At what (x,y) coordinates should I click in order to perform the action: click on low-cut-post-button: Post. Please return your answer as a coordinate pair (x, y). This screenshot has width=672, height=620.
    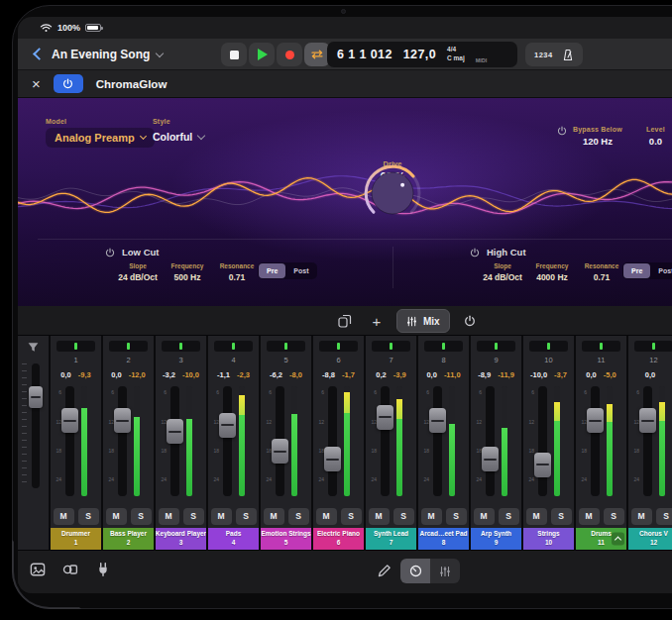
    Looking at the image, I should click on (301, 271).